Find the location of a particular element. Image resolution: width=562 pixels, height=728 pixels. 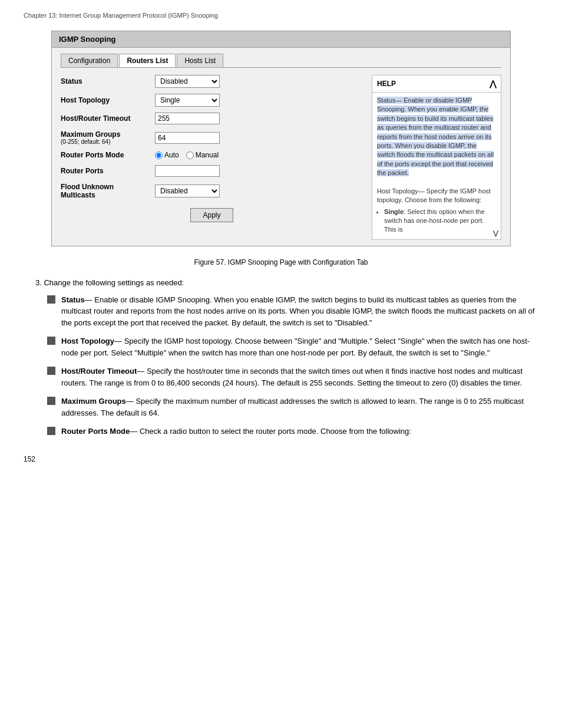

router-ports-mode-control: Auto Manual is located at coordinates (187, 155).